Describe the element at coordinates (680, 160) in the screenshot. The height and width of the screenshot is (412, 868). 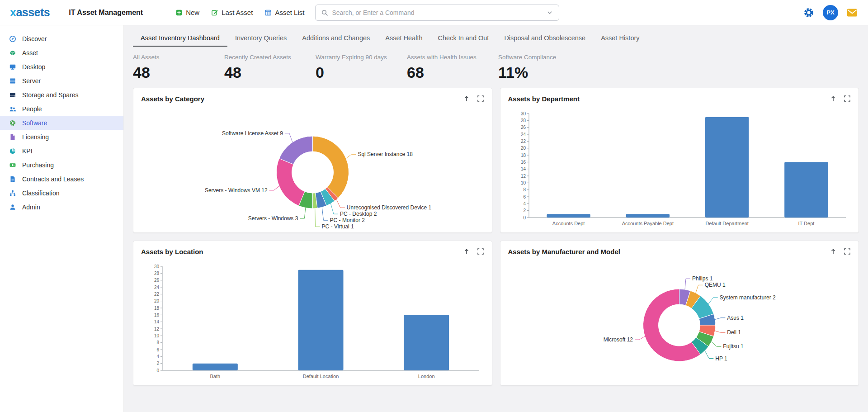
I see `card-assets-by-department: Assets by Department 0246810121416182022…` at that location.